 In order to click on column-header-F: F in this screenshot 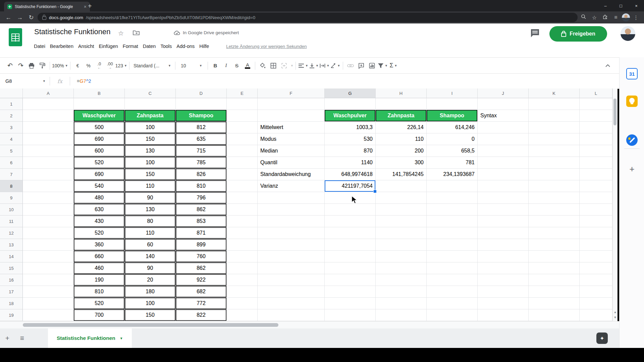, I will do `click(291, 93)`.